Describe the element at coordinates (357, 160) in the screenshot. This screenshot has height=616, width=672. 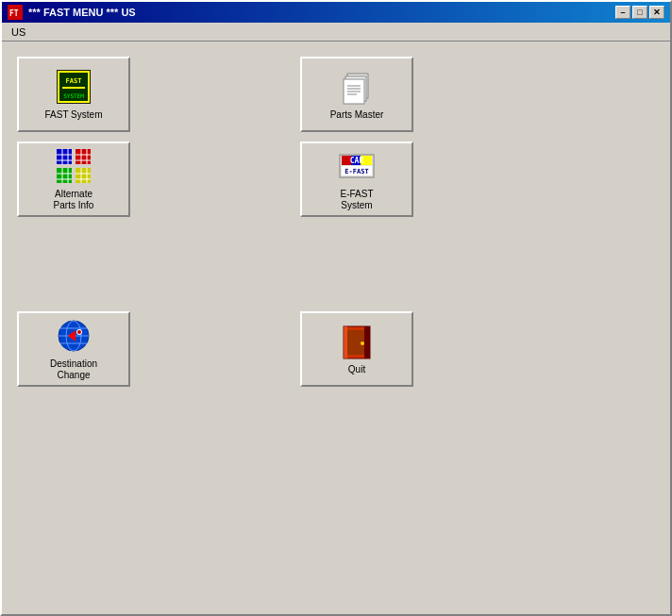
I see `svg-text: CAR` at that location.